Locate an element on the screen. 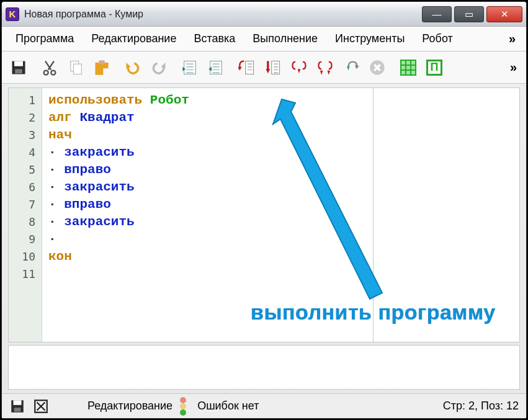  menu-robot: Робот is located at coordinates (437, 38).